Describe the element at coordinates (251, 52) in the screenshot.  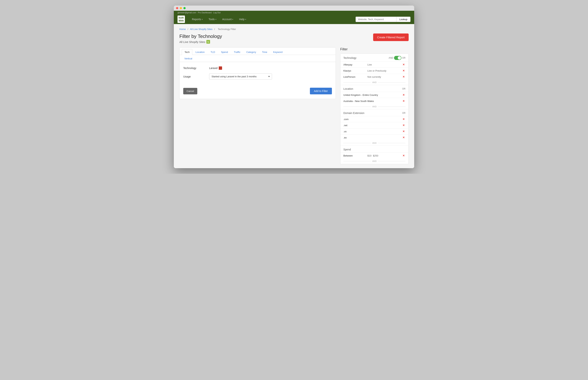
I see `tab-category: Category` at that location.